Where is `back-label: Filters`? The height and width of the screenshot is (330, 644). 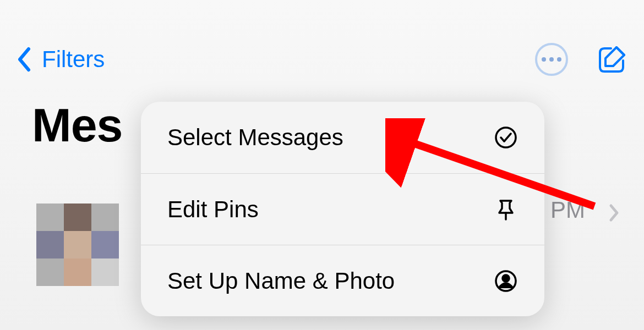
back-label: Filters is located at coordinates (73, 59).